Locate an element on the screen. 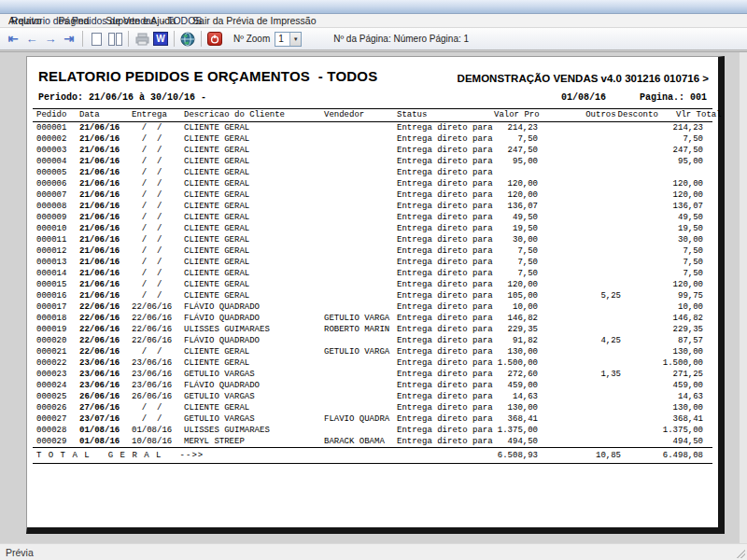  cell-valor: 91,82 is located at coordinates (515, 341).